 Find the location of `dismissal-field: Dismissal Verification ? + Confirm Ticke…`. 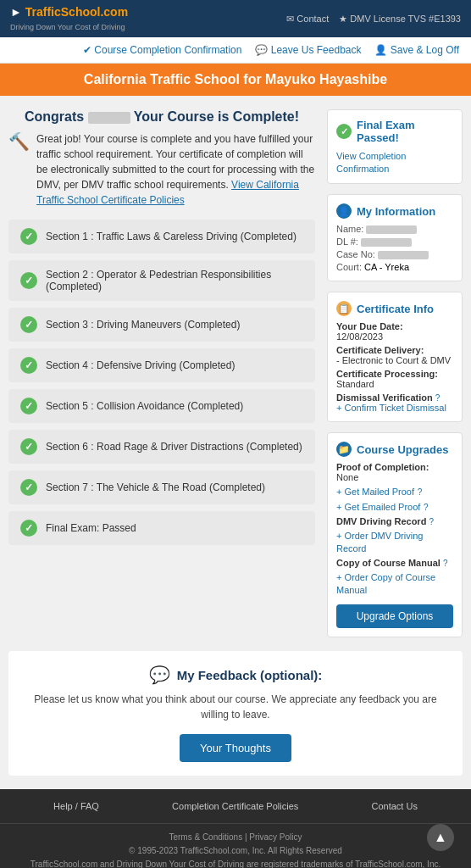

dismissal-field: Dismissal Verification ? + Confirm Ticke… is located at coordinates (395, 403).